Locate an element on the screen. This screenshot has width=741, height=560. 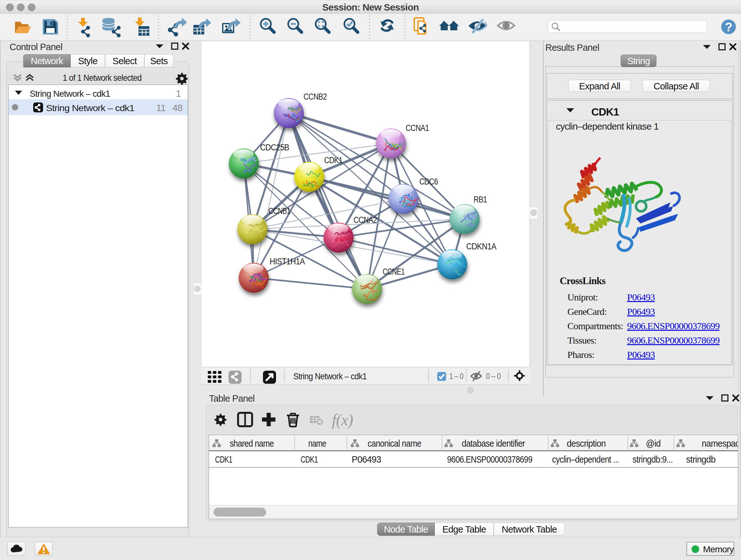
svg-text: RB1 is located at coordinates (480, 200).